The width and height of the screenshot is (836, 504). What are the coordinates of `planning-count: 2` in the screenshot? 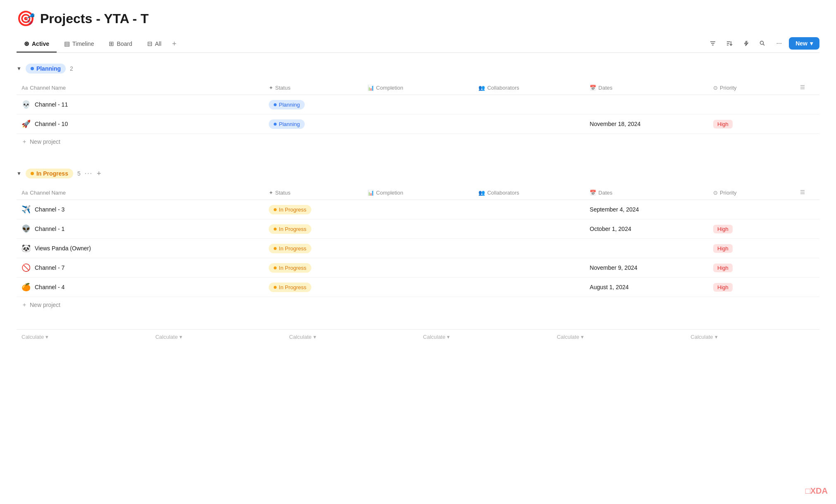 It's located at (72, 69).